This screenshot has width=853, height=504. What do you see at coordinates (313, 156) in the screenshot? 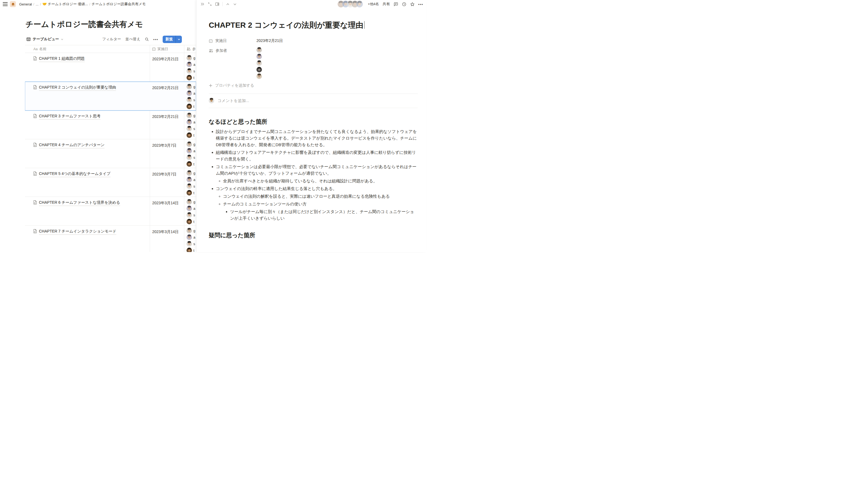
I see `bullet-list-item: 組織構造はソフトウェアアーキテクチャに影響を及ぼすので、組織構造の変更は人事に頼…` at bounding box center [313, 156].